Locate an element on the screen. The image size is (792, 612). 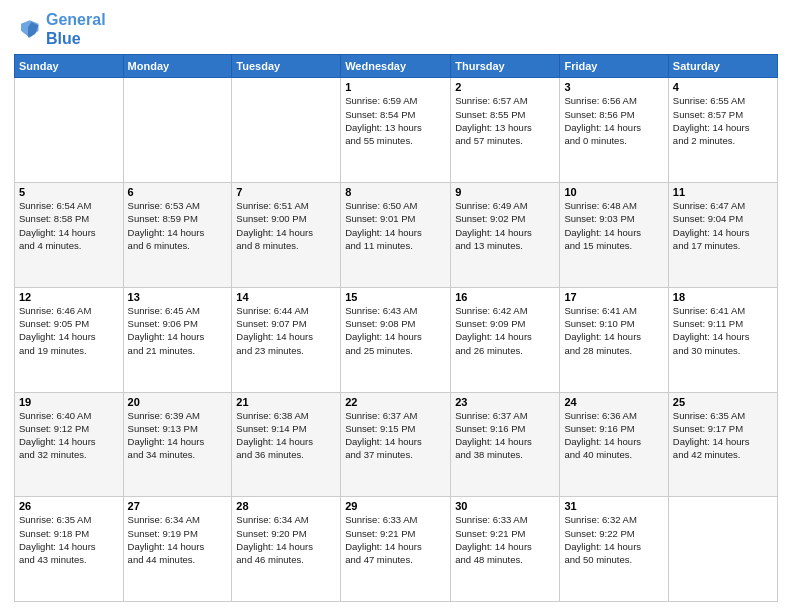
day-number: 10 is located at coordinates (614, 192).